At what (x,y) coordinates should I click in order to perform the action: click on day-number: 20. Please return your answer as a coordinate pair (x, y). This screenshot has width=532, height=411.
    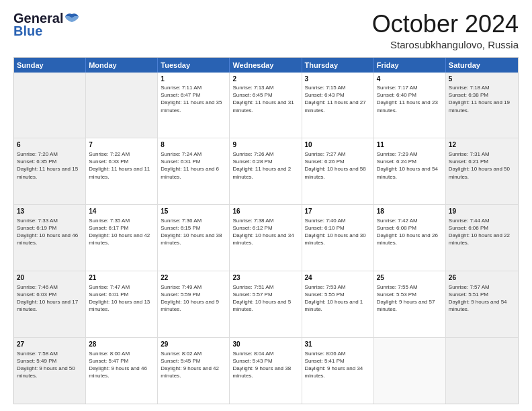
    Looking at the image, I should click on (50, 278).